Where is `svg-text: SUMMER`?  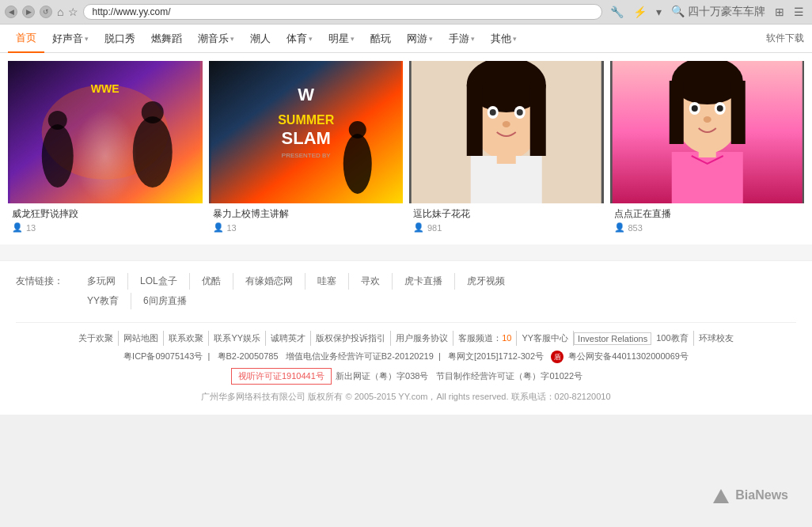 svg-text: SUMMER is located at coordinates (306, 120).